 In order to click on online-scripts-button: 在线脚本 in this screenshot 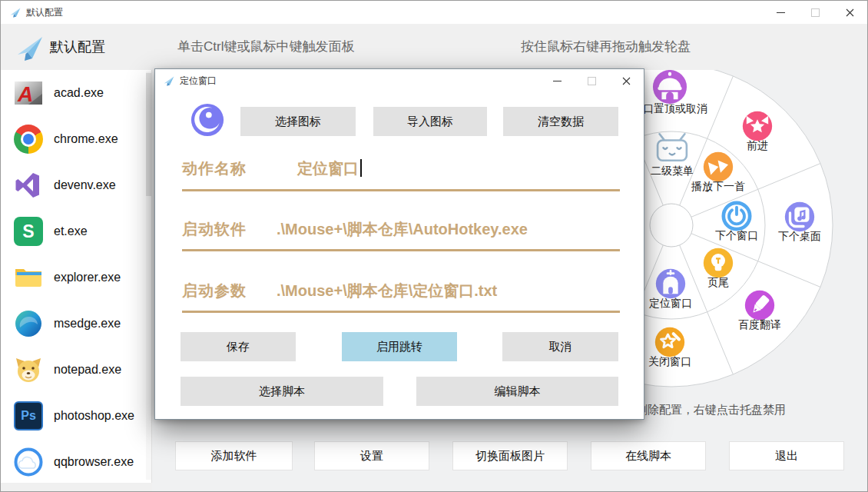, I will do `click(648, 456)`.